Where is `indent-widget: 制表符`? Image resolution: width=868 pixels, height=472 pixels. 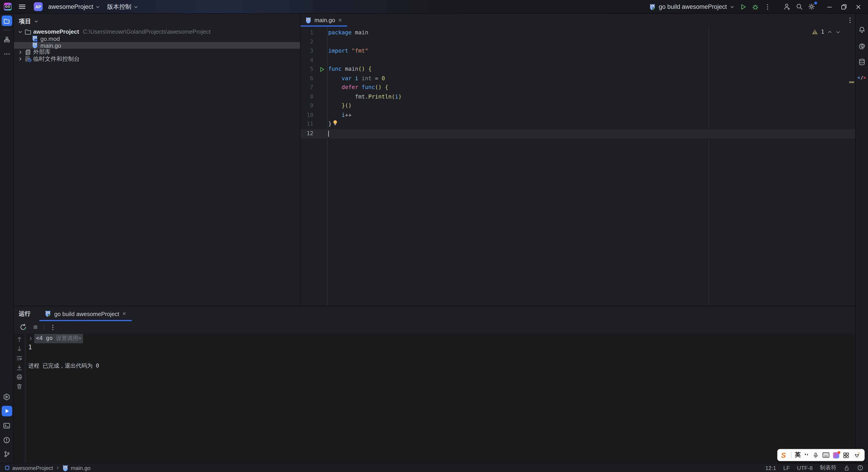 indent-widget: 制表符 is located at coordinates (828, 468).